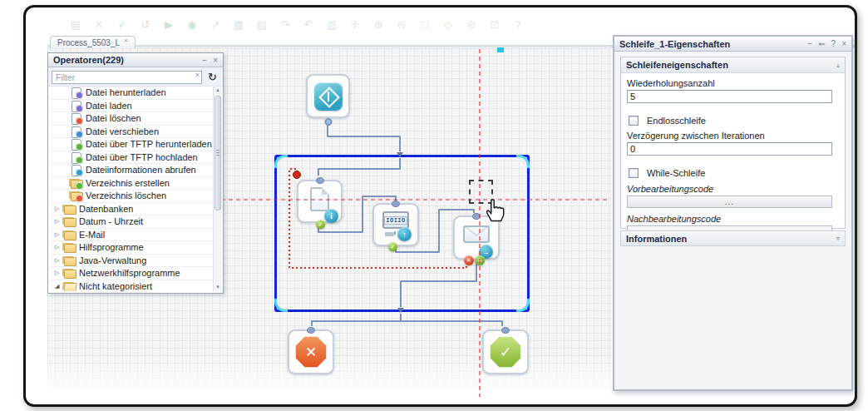  Describe the element at coordinates (378, 25) in the screenshot. I see `zoom-in-button: ⊕` at that location.